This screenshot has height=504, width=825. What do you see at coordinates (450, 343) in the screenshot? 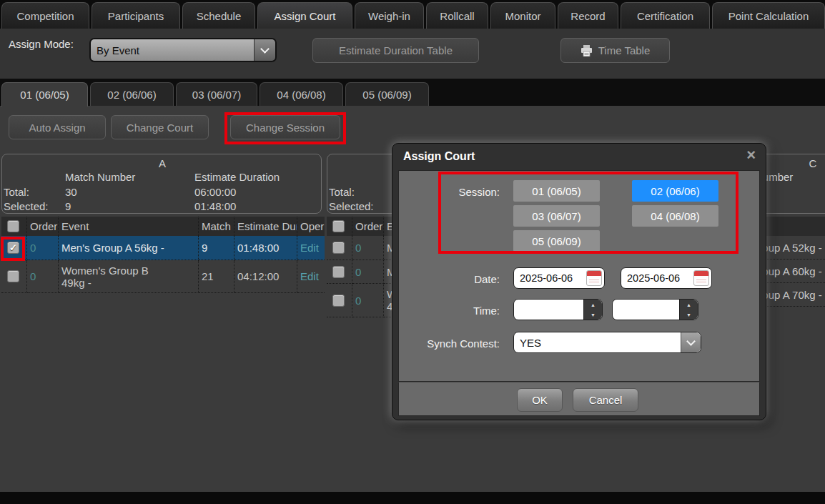
I see `synch-contest-label: Synch Contest:` at bounding box center [450, 343].